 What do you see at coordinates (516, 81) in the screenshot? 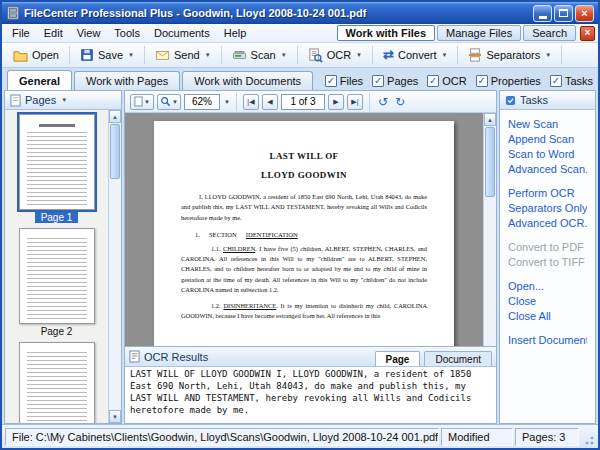
I see `toggle-properties-label: Properties` at bounding box center [516, 81].